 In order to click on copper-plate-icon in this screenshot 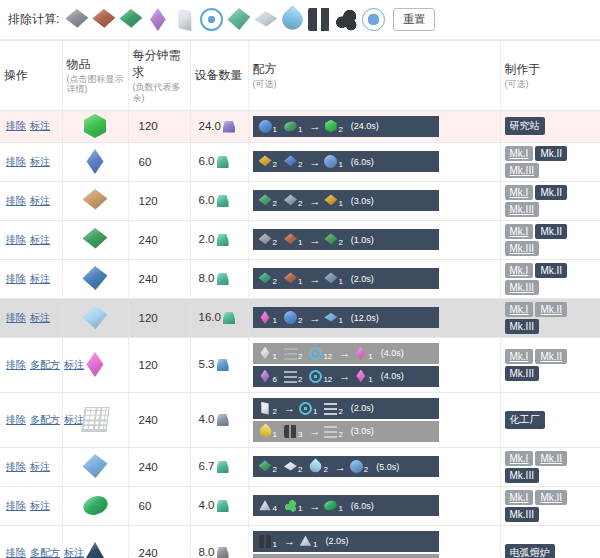, I will do `click(104, 20)`.